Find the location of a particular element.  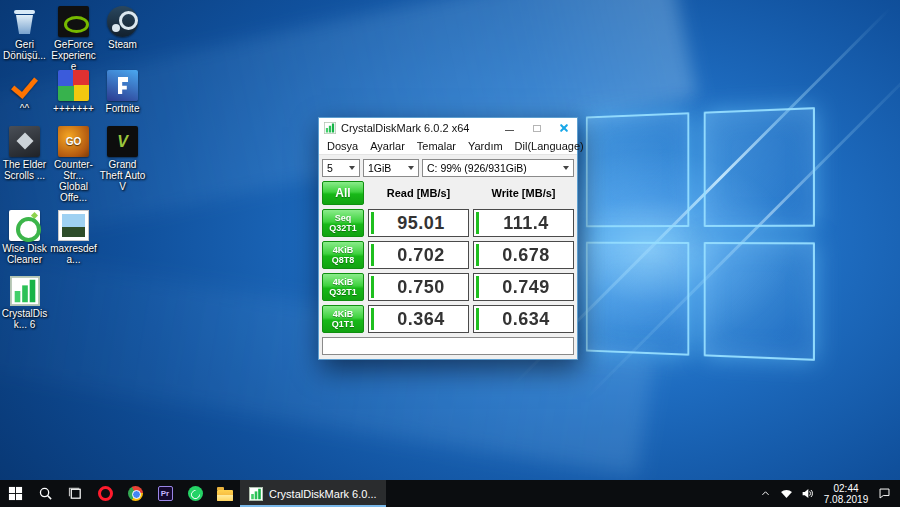

read-header: Read [MB/s] is located at coordinates (418, 193).